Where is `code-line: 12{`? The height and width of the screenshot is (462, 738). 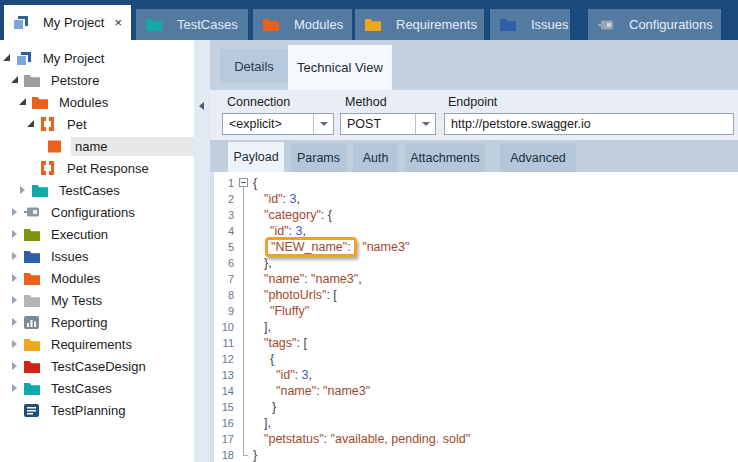 code-line: 12{ is located at coordinates (474, 359).